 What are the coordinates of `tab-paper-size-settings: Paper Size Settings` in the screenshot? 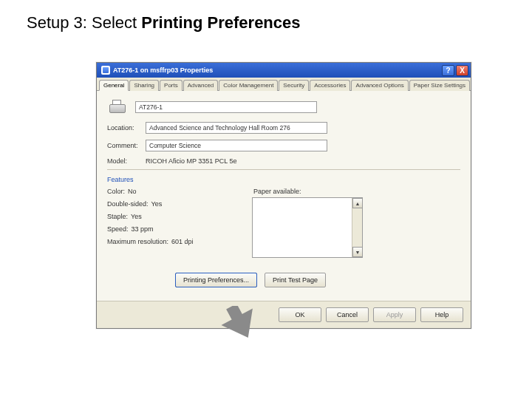 It's located at (440, 86).